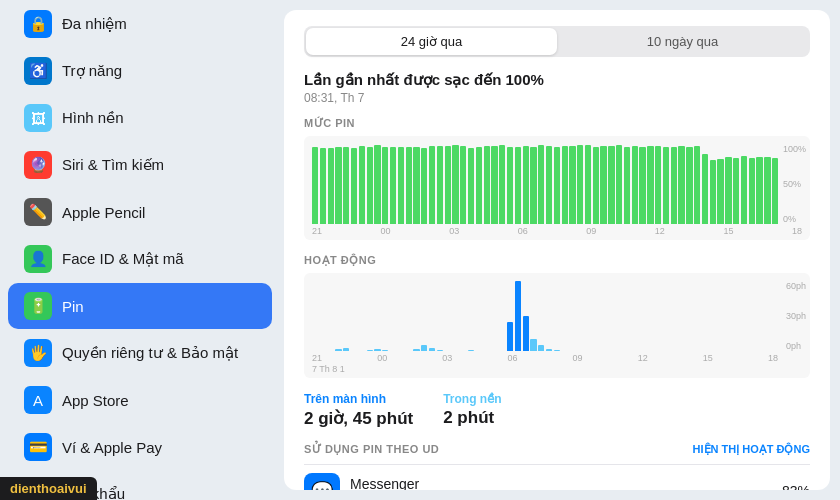  What do you see at coordinates (92, 71) in the screenshot?
I see `sidebar-item-label-accessibility: Trợ năng` at bounding box center [92, 71].